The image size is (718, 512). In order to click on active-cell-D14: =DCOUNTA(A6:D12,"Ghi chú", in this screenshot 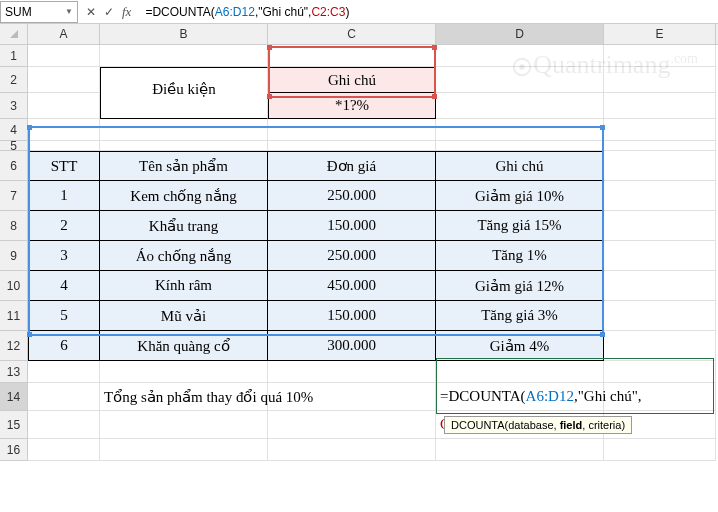, I will do `click(520, 397)`.